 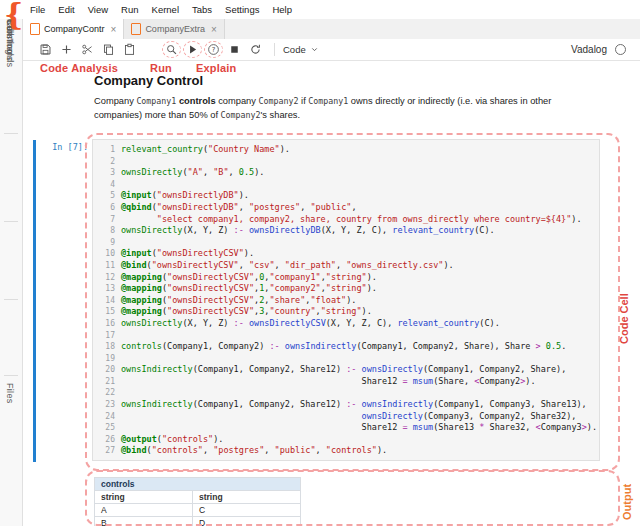 What do you see at coordinates (66, 10) in the screenshot?
I see `menu-item-edit: Edit` at bounding box center [66, 10].